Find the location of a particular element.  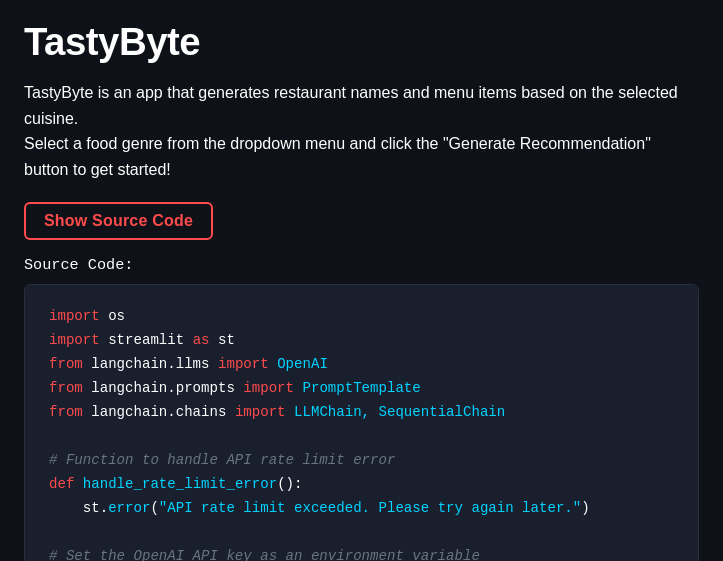

code-line-8: def handle_rate_limit_error(): is located at coordinates (362, 485).